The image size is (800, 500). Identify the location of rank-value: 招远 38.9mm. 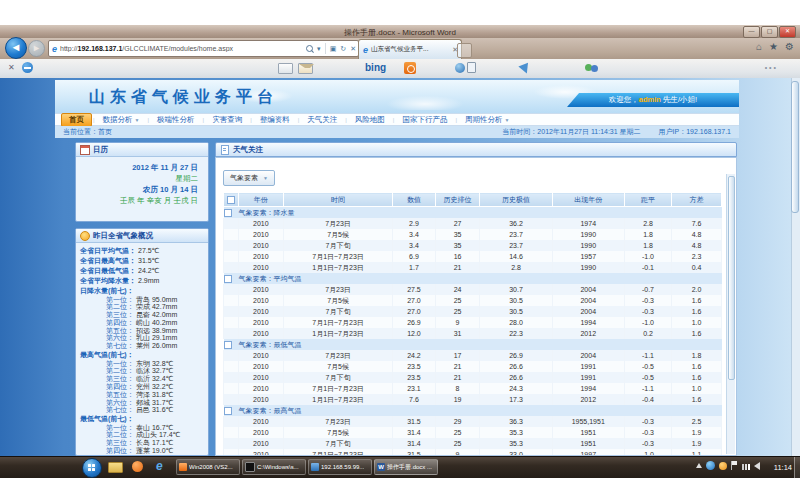
(156, 330).